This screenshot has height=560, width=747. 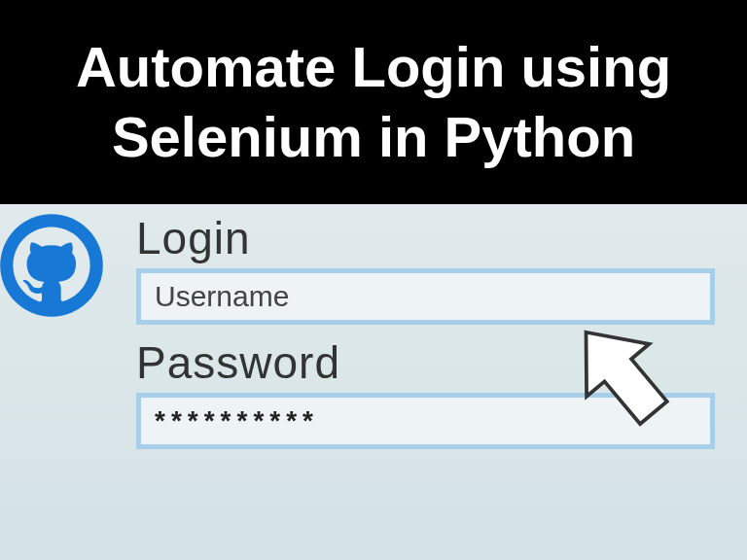 I want to click on username-placeholder-text: Username, so click(x=222, y=297).